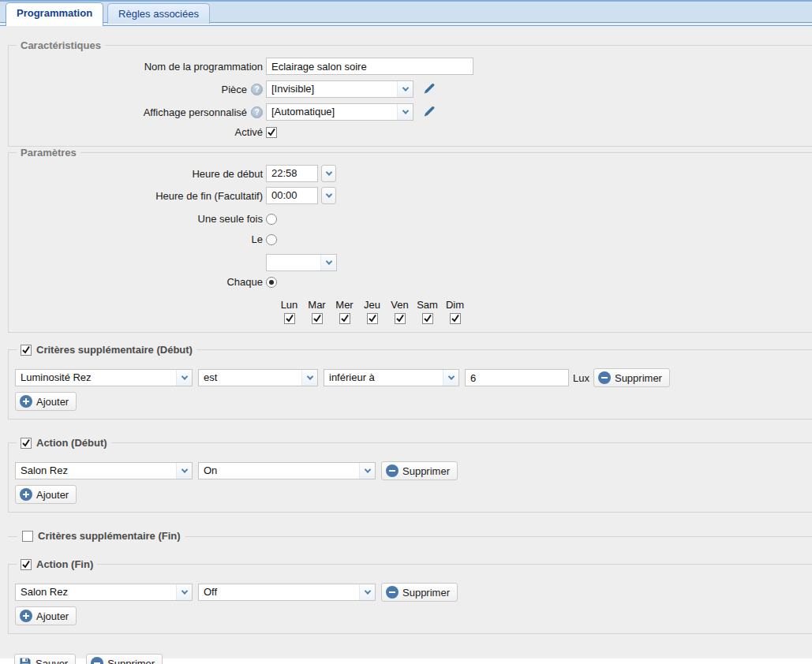 Image resolution: width=812 pixels, height=664 pixels. I want to click on action-device-value: Salon Rez, so click(96, 471).